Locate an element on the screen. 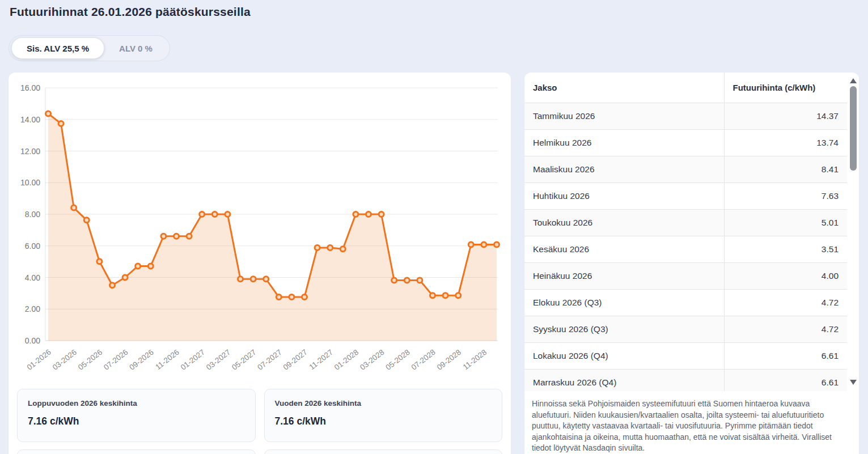  price-cell: 4.00 is located at coordinates (786, 275).